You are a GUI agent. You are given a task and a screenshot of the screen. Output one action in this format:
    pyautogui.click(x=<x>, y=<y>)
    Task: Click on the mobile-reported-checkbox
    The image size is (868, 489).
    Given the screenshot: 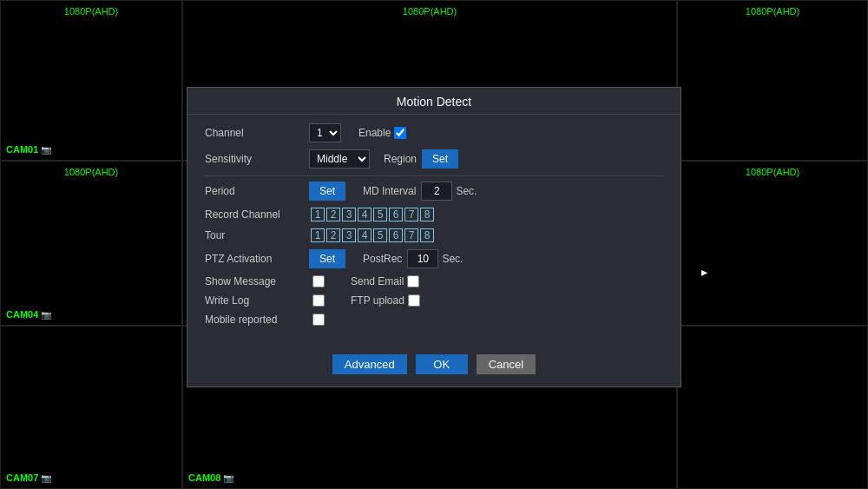 What is the action you would take?
    pyautogui.click(x=319, y=320)
    